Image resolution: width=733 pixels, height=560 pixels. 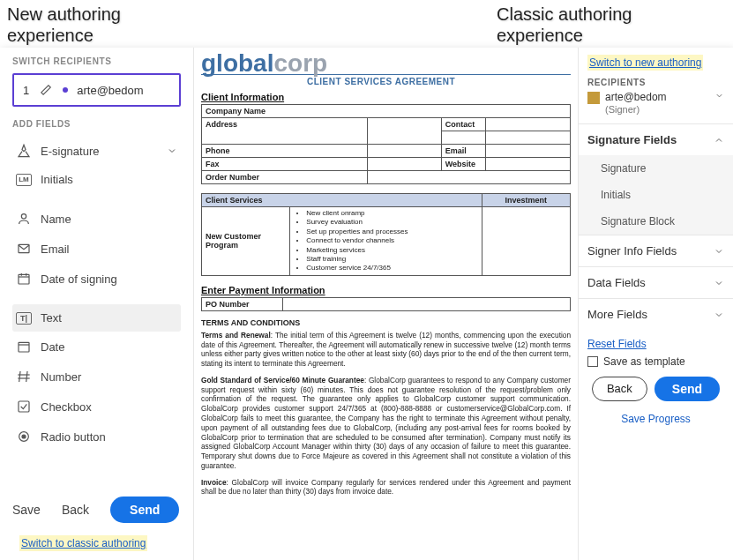 I want to click on radio-icon, so click(x=24, y=437).